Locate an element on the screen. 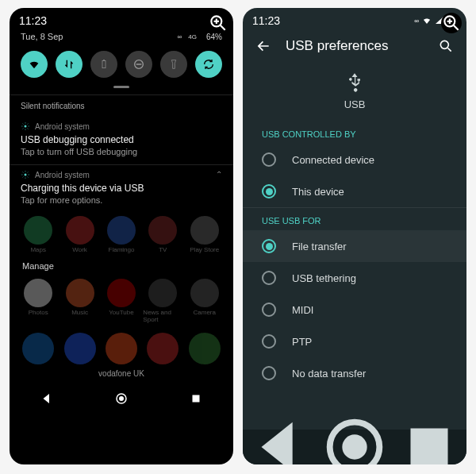 This screenshot has height=474, width=476. manage-label: Manage is located at coordinates (121, 266).